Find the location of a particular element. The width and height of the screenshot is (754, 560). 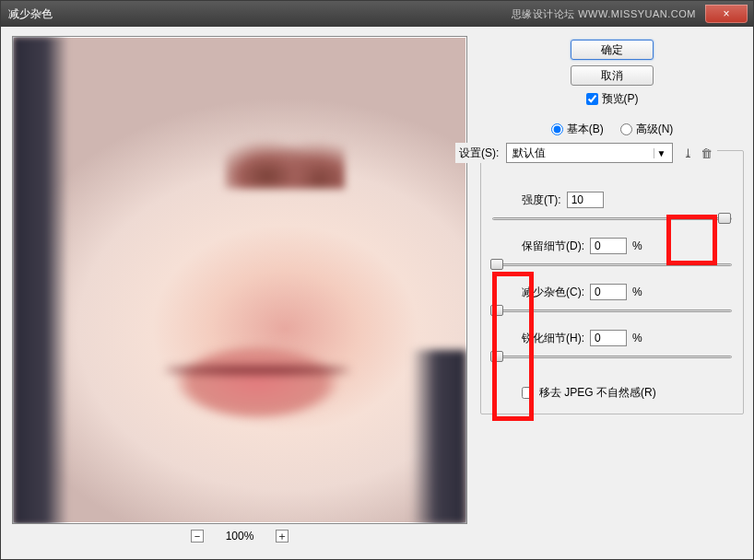

delete-preset-icon: 🗑 is located at coordinates (706, 153).